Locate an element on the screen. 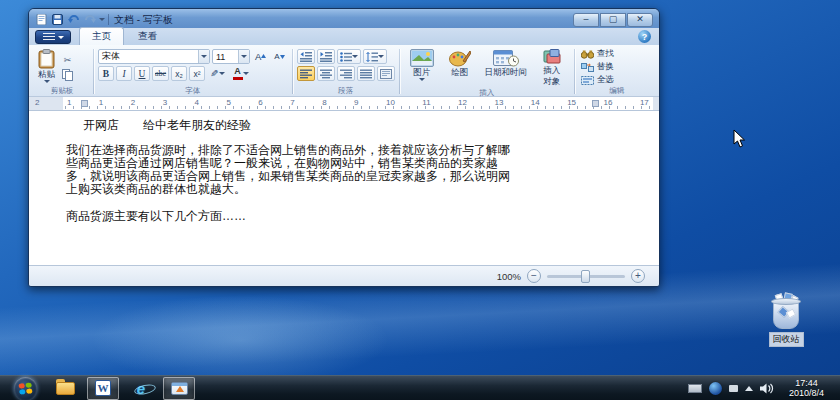  tray-app-icon is located at coordinates (716, 388).